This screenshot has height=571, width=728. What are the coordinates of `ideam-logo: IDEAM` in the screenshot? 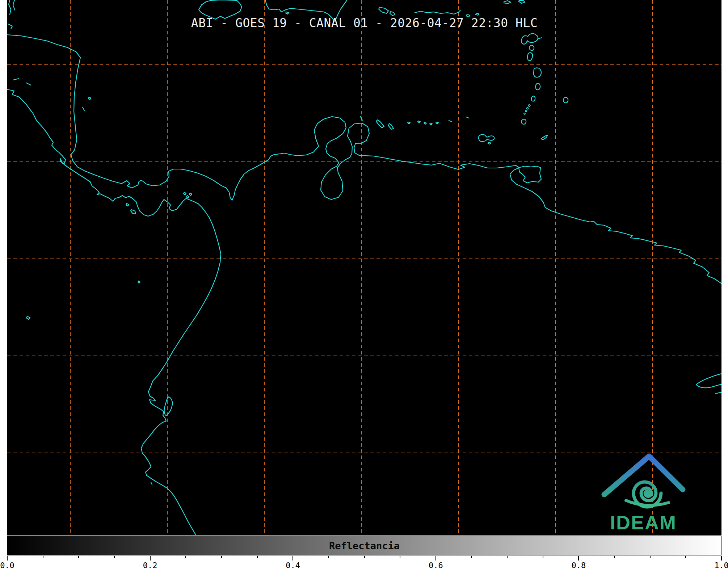 It's located at (644, 495).